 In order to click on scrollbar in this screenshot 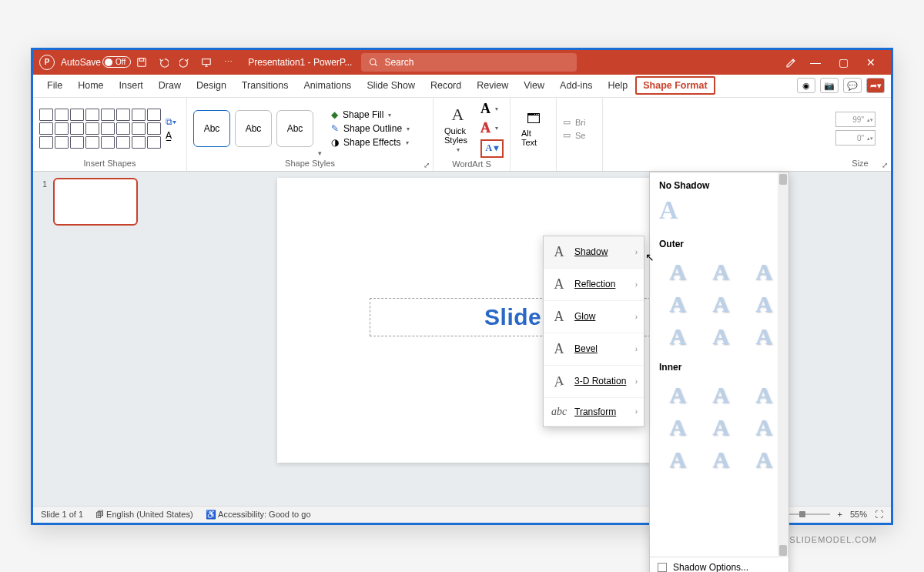, I will do `click(783, 365)`.